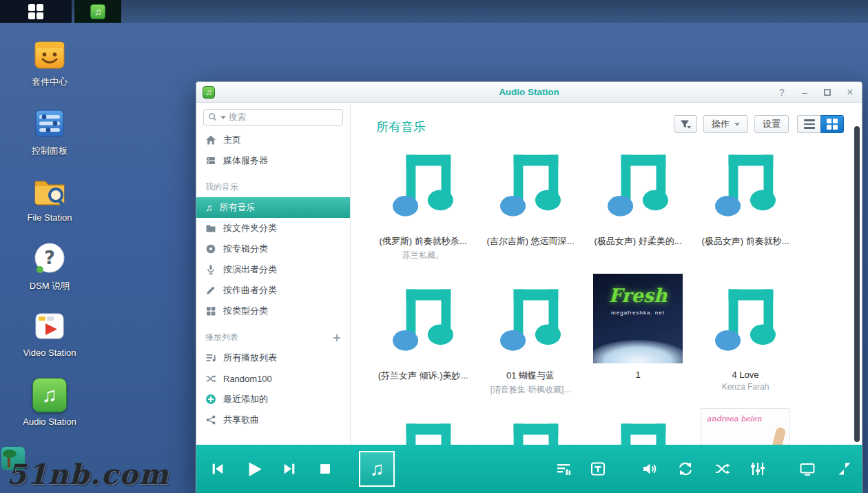 Image resolution: width=868 pixels, height=493 pixels. Describe the element at coordinates (218, 469) in the screenshot. I see `previous-button` at that location.